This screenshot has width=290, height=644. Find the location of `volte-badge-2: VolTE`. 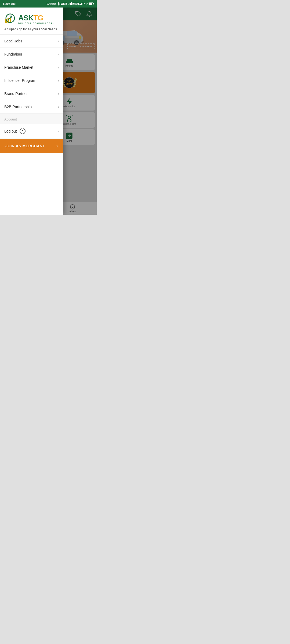

volte-badge-2: VolTE is located at coordinates (76, 4).